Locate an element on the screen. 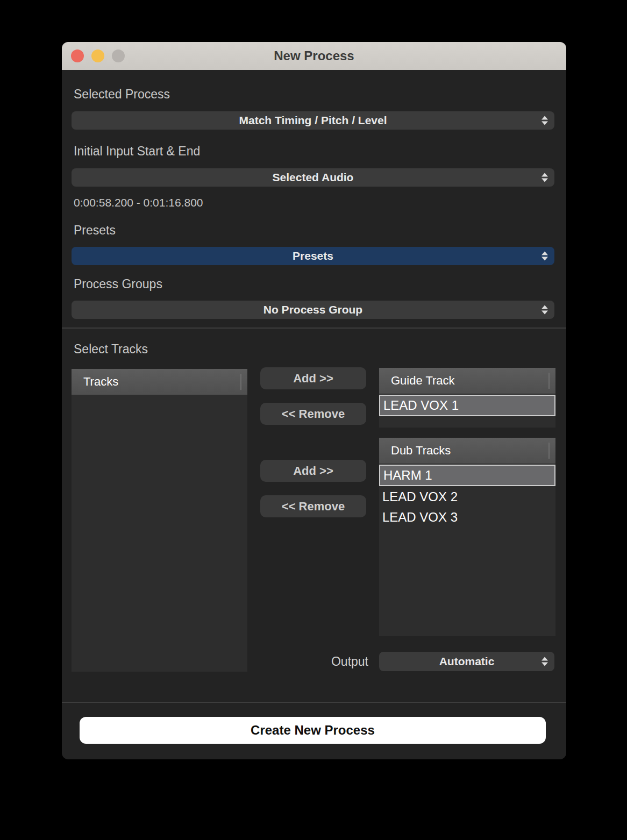 The width and height of the screenshot is (627, 840). selected-process-dropdown: Match Timing / Pitch / Level is located at coordinates (313, 120).